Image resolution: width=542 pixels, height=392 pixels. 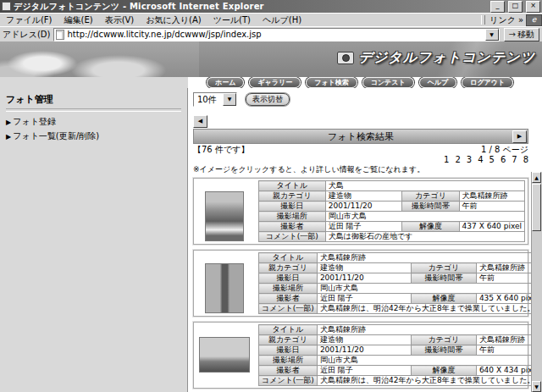 What do you see at coordinates (93, 136) in the screenshot?
I see `sidebar-link: ▶フォト一覧(更新/削除)` at bounding box center [93, 136].